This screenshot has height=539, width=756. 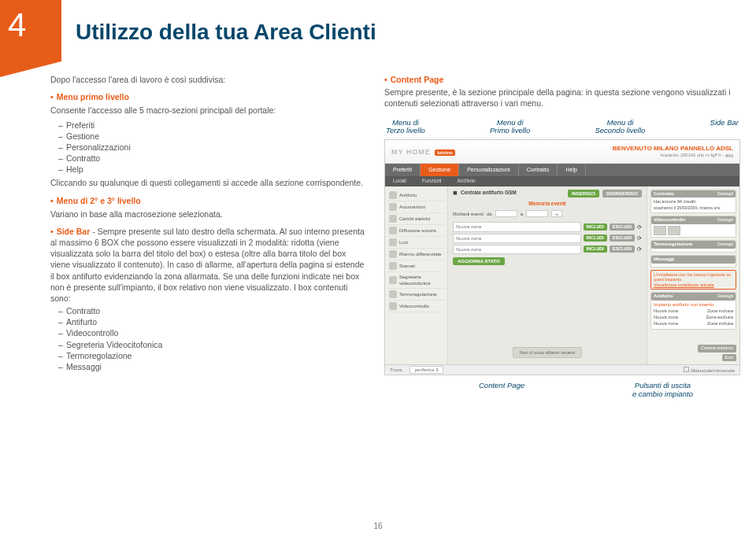 I want to click on case-checkbox, so click(x=687, y=370).